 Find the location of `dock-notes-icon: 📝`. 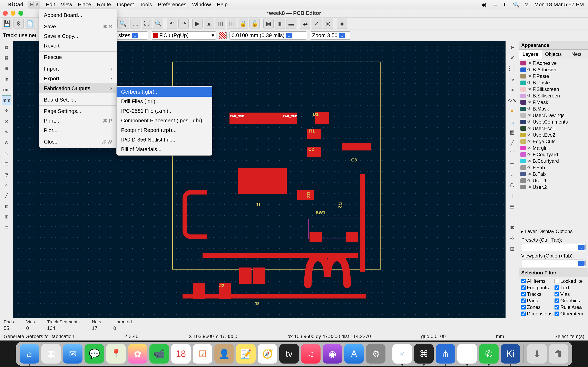

dock-notes-icon: 📝 is located at coordinates (246, 354).